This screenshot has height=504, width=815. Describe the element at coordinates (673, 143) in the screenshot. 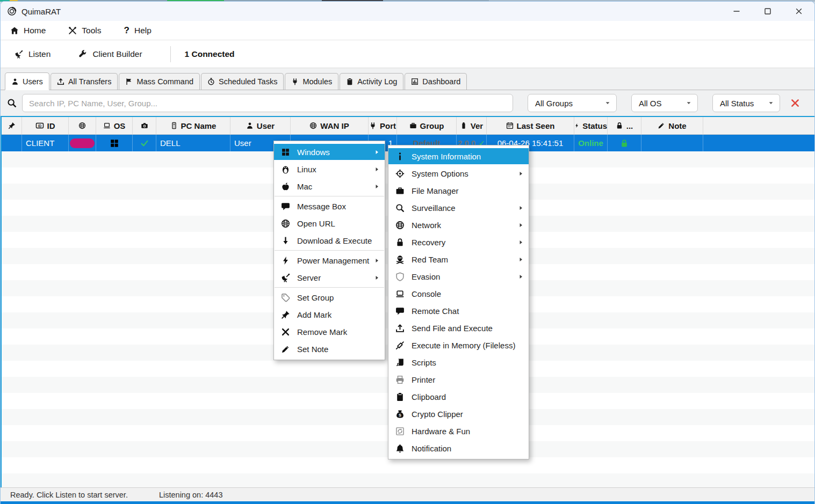

I see `cell-note` at that location.